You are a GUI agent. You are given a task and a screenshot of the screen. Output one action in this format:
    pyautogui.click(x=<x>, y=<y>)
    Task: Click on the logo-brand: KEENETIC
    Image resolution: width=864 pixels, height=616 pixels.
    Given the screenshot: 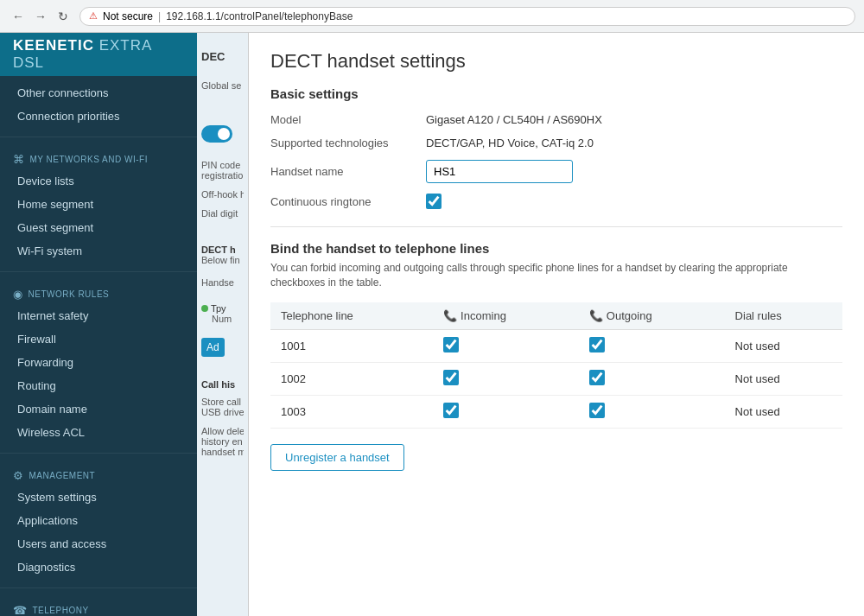 What is the action you would take?
    pyautogui.click(x=54, y=45)
    